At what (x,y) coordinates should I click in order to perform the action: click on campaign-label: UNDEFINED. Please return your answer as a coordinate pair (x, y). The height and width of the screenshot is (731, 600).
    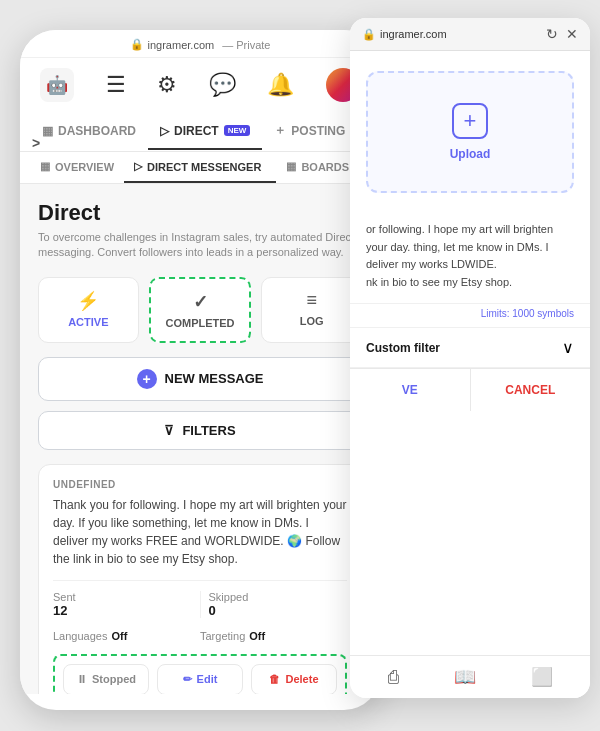
    Looking at the image, I should click on (200, 484).